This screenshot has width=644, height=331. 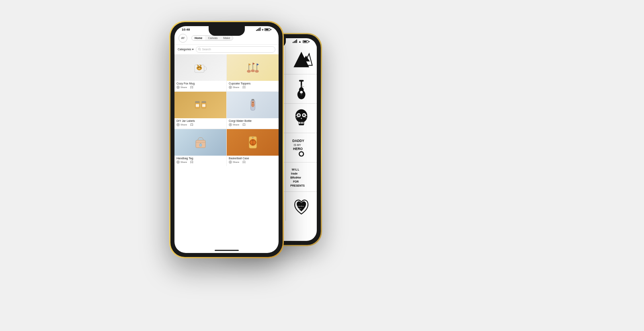 I want to click on project-cell-jar: DIY Jar Labels Share, so click(x=200, y=110).